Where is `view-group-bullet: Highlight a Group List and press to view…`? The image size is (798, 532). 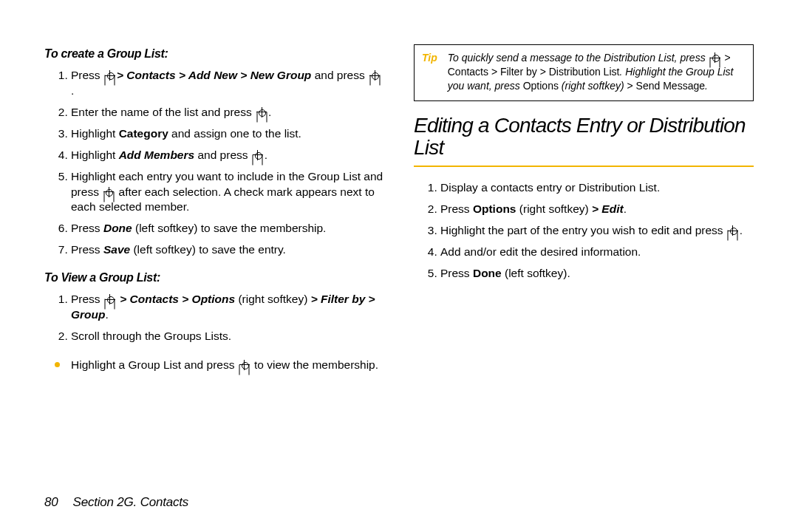
view-group-bullet: Highlight a Group List and press to view… is located at coordinates (214, 365).